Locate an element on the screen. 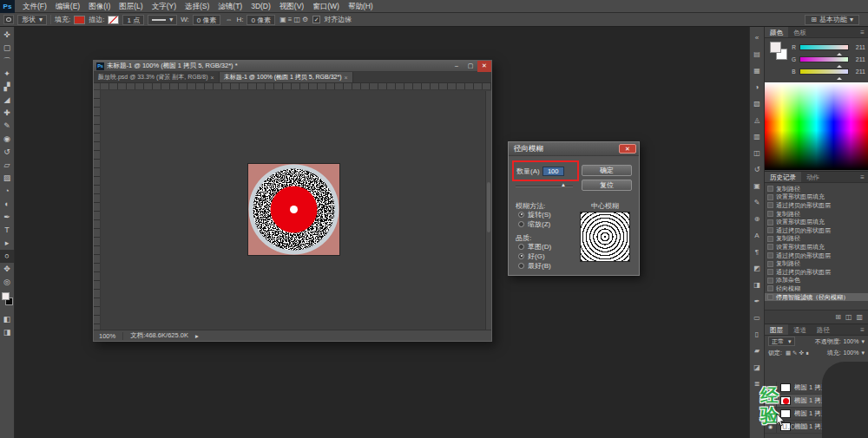  path-operations-icon: ▣ is located at coordinates (283, 19).